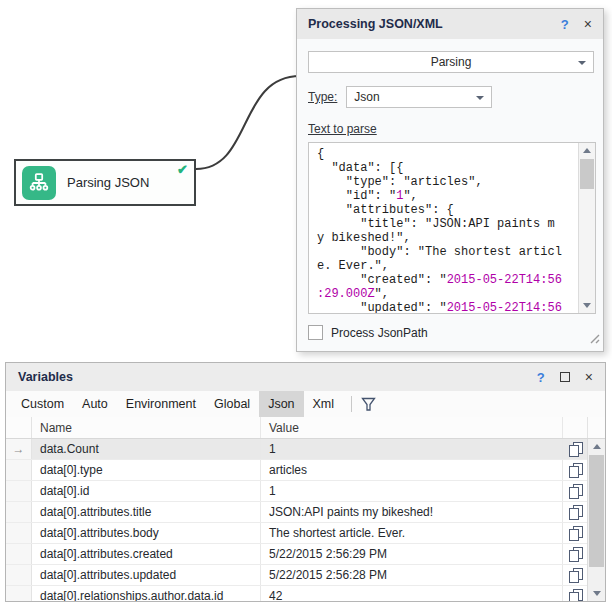  I want to click on variable-value: The shortest article. Ever., so click(412, 533).